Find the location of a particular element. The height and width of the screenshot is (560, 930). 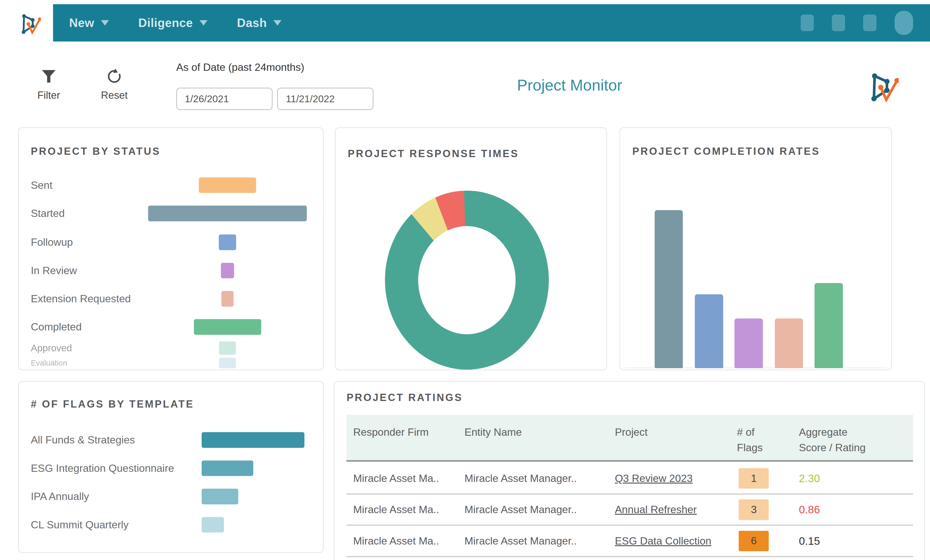

corner-logo-icon is located at coordinates (882, 84).